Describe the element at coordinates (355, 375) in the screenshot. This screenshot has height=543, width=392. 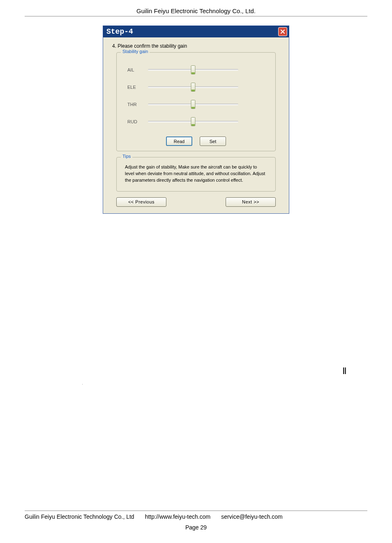
I see `roman-numeral-two: Ⅱ` at that location.